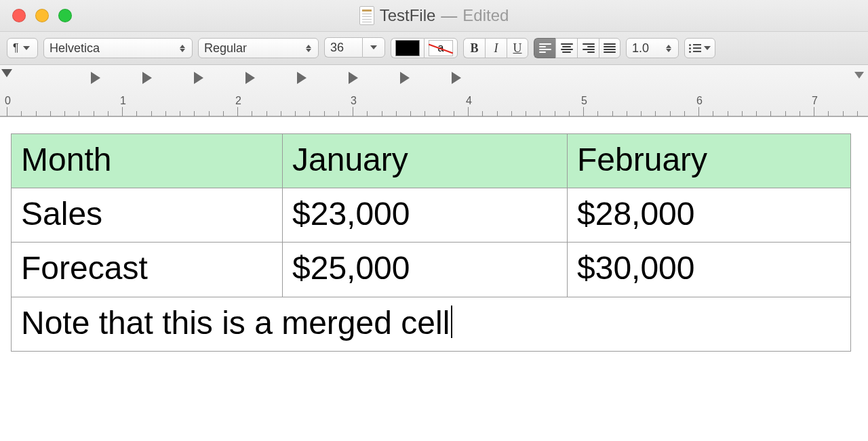 Image resolution: width=868 pixels, height=441 pixels. Describe the element at coordinates (16, 48) in the screenshot. I see `pilcrow-icon: ¶` at that location.